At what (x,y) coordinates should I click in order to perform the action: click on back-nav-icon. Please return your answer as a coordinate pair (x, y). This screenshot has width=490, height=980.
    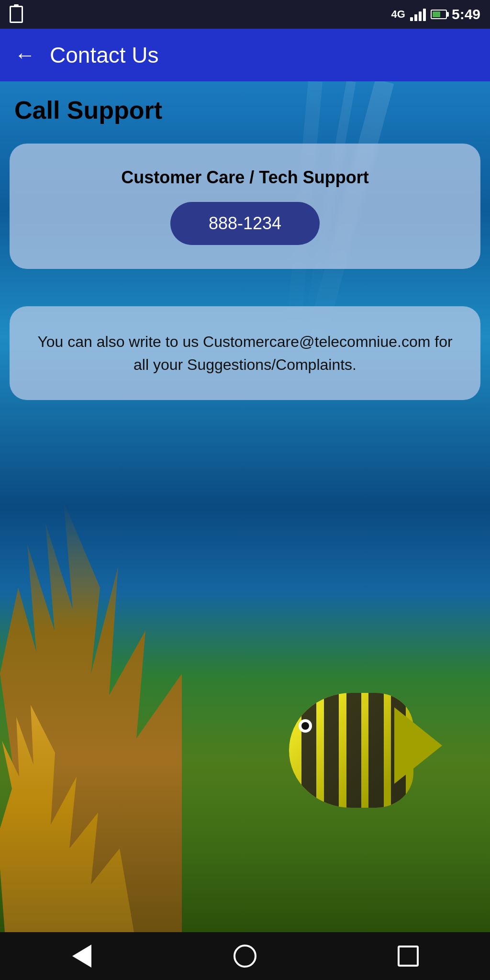
    Looking at the image, I should click on (82, 956).